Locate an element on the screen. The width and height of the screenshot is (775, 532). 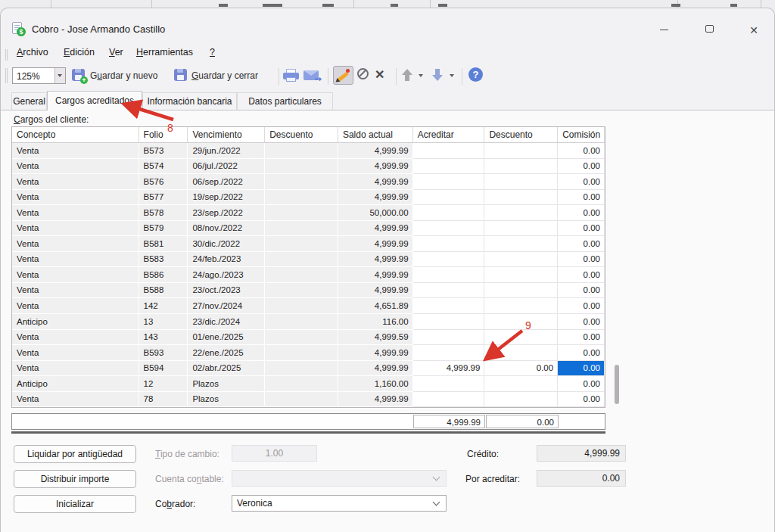
zoom-dropdown-button is located at coordinates (60, 76).